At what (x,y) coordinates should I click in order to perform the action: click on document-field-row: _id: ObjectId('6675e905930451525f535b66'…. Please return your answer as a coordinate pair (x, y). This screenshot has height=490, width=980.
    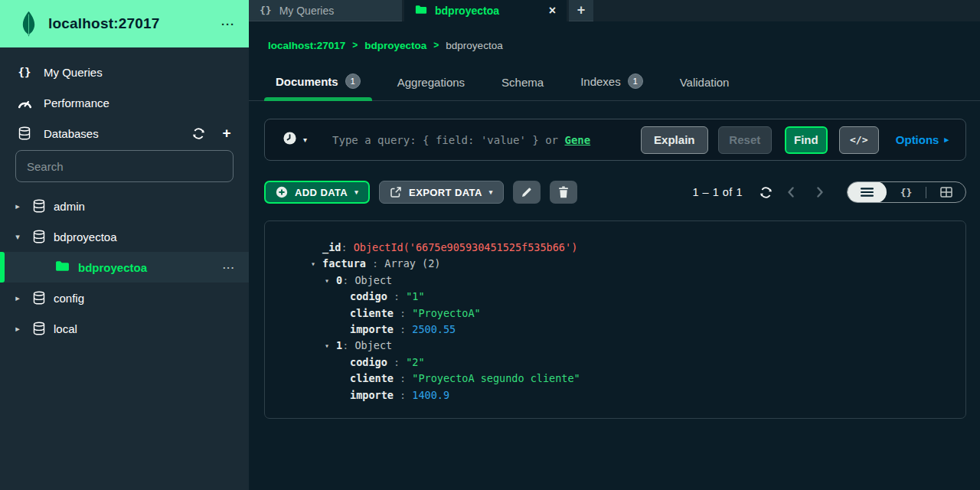
    Looking at the image, I should click on (616, 248).